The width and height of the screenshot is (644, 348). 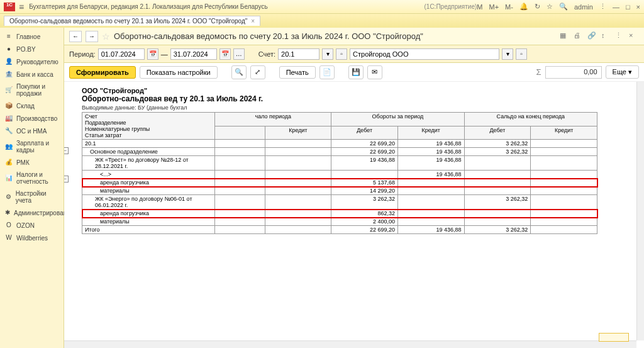 What do you see at coordinates (103, 72) in the screenshot?
I see `form-button: Сформировать` at bounding box center [103, 72].